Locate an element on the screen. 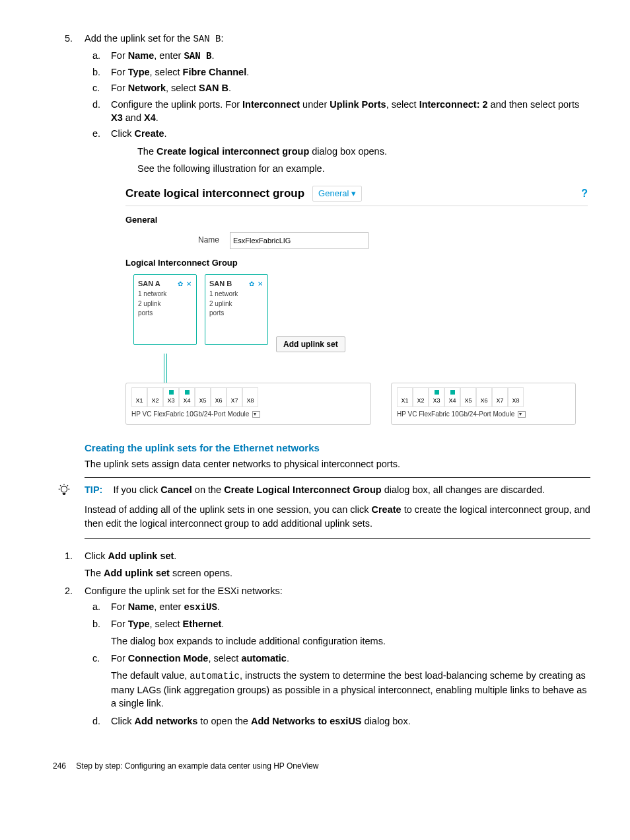 This screenshot has width=630, height=840. page-number: 246 is located at coordinates (63, 767).